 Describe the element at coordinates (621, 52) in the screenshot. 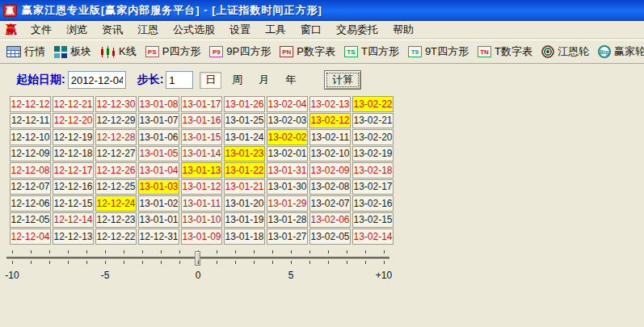

I see `toolbar-button-winner-wheel: Big赢家轮` at that location.